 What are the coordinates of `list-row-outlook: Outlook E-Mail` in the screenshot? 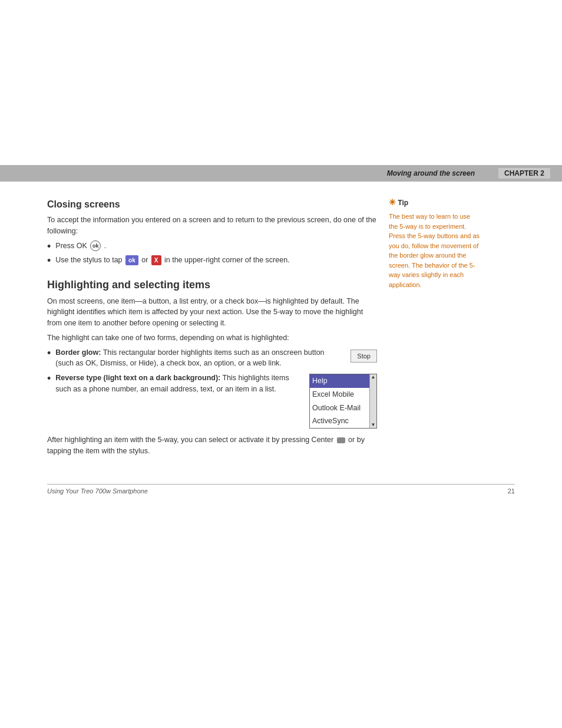 It's located at (339, 408).